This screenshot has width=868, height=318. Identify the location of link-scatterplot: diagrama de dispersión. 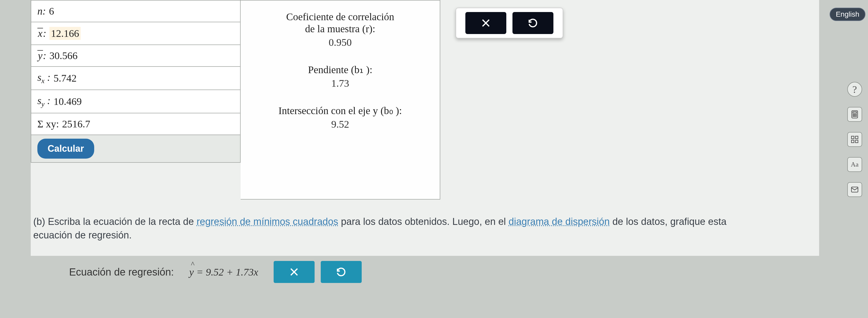
(559, 222).